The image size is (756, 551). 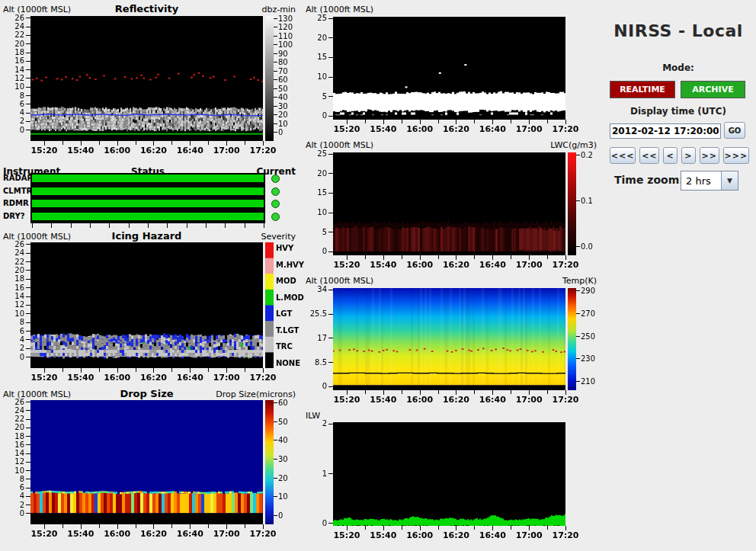 What do you see at coordinates (262, 9) in the screenshot?
I see `colorbar-label: dbz-min` at bounding box center [262, 9].